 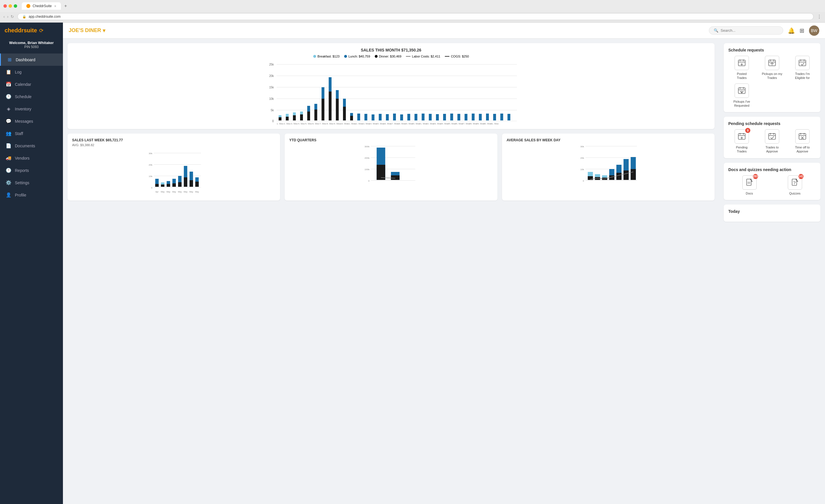 I want to click on nav-item-log: 📋 Log, so click(x=31, y=72).